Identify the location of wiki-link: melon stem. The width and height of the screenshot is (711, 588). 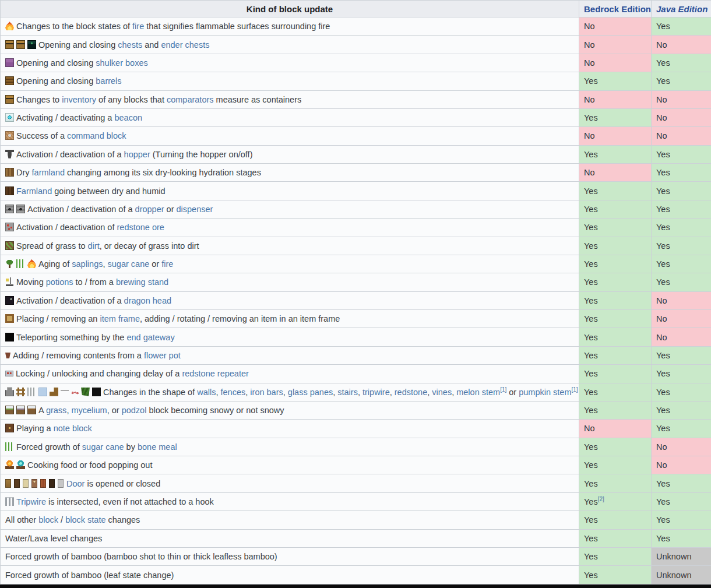
(478, 392).